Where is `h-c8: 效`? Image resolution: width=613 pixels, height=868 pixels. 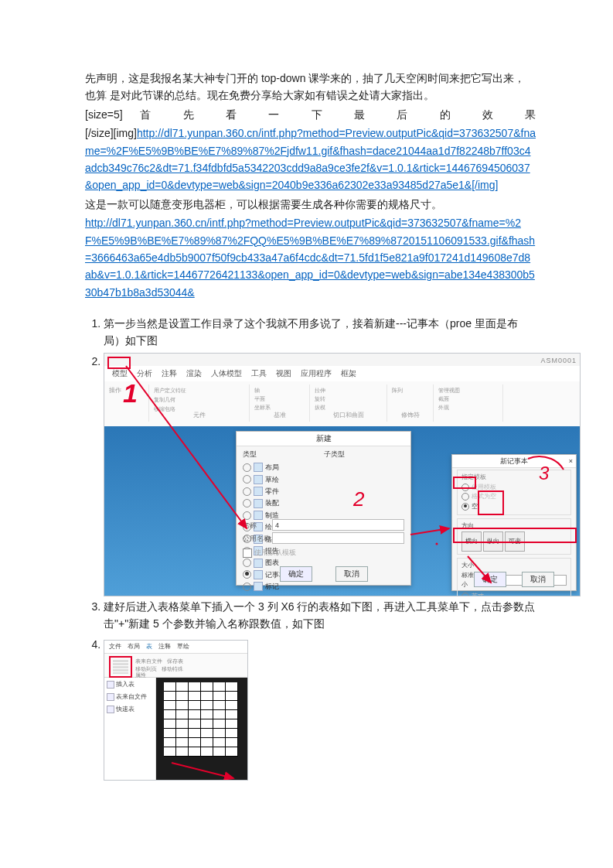 h-c8: 效 is located at coordinates (495, 114).